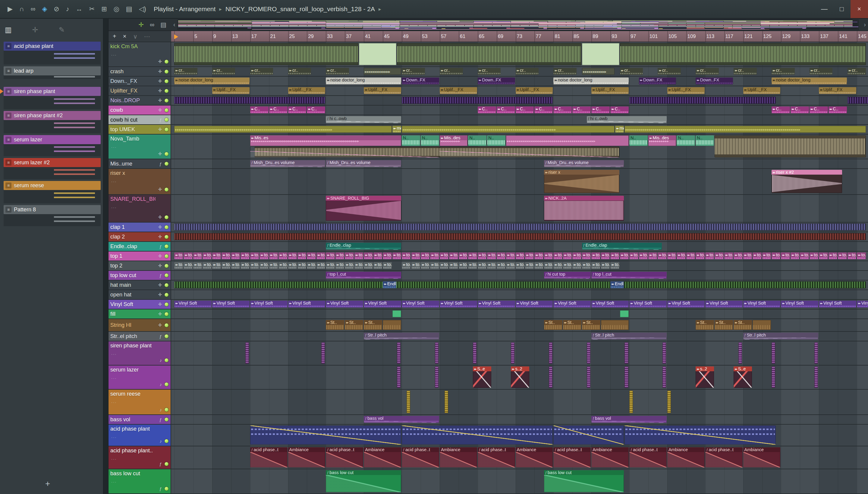 This screenshot has height=494, width=868. What do you see at coordinates (140, 304) in the screenshot?
I see `track-header: Vinyl Soft✛` at bounding box center [140, 304].